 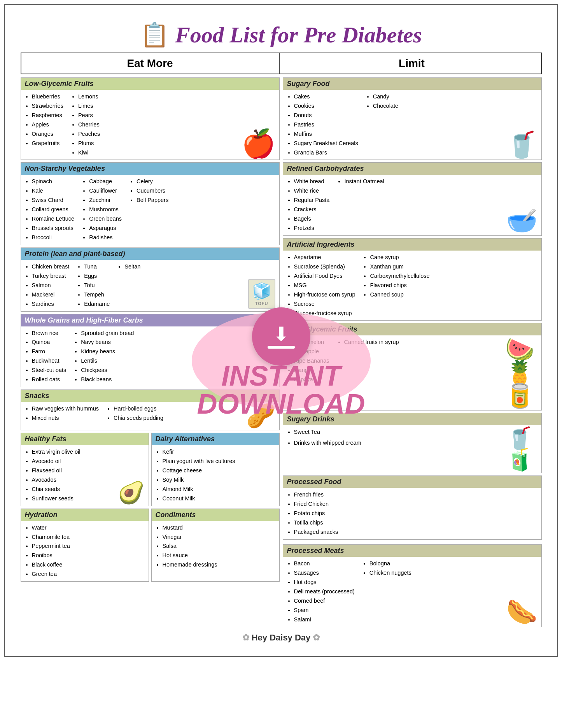 What do you see at coordinates (312, 380) in the screenshot?
I see `list-item: Papaya` at bounding box center [312, 380].